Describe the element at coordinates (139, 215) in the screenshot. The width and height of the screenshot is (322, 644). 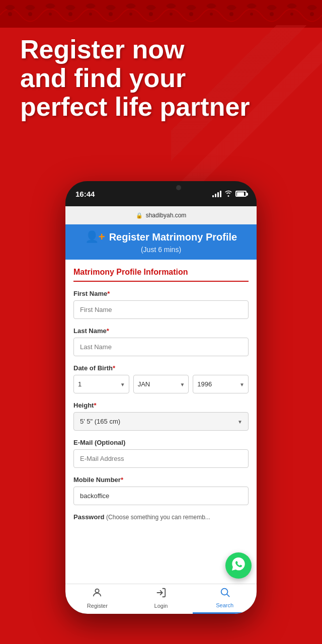
I see `lock-icon: 🔒` at that location.